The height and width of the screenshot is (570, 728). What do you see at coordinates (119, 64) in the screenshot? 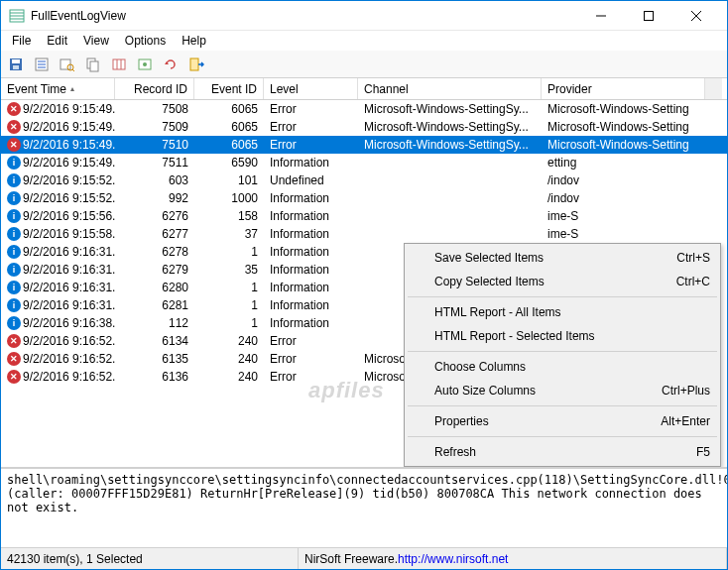
I see `columns-icon` at bounding box center [119, 64].